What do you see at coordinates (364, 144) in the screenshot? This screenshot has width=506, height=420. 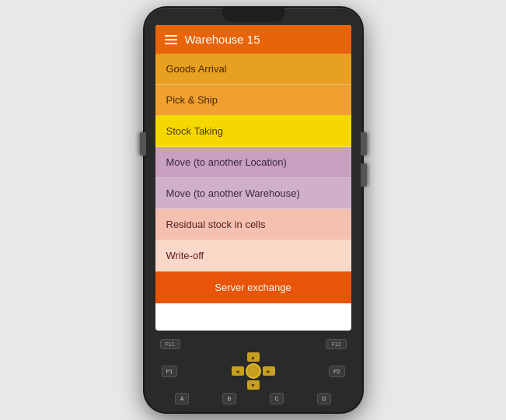 I see `side-button-right-top` at bounding box center [364, 144].